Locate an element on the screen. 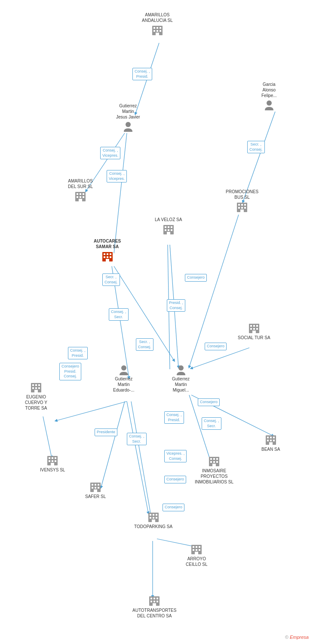 Image resolution: width=313 pixels, height=644 pixels. node-inmosaire: INMOSAIRE PROYECTOS INMOBILIARIOS SL is located at coordinates (214, 471).